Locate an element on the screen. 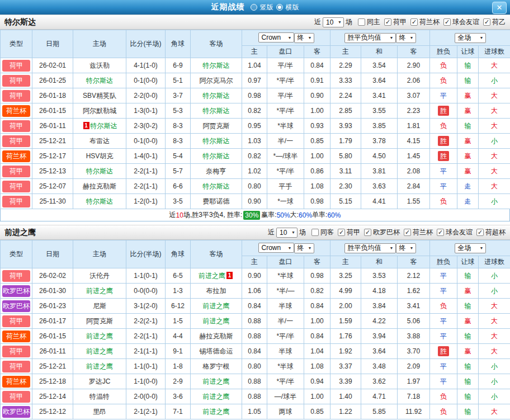 Image resolution: width=510 pixels, height=420 pixels. avg-home-odds: 1.59 is located at coordinates (346, 321).